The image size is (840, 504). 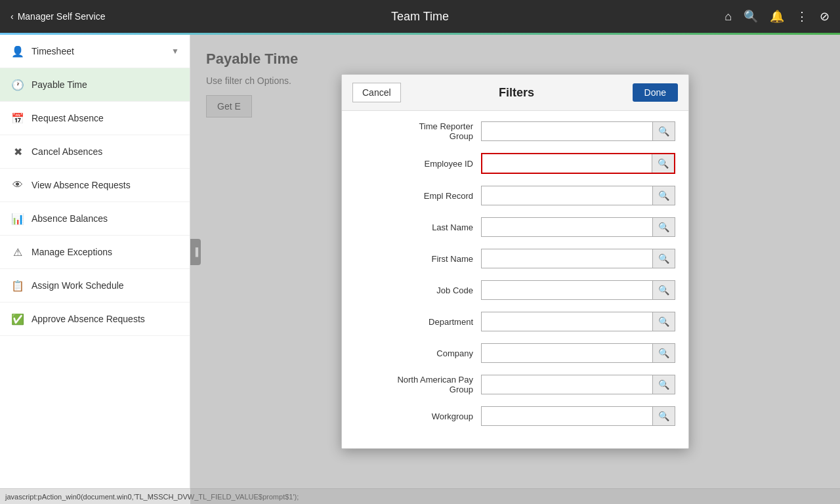 What do you see at coordinates (18, 319) in the screenshot?
I see `approve-absence-icon: ✅` at bounding box center [18, 319].